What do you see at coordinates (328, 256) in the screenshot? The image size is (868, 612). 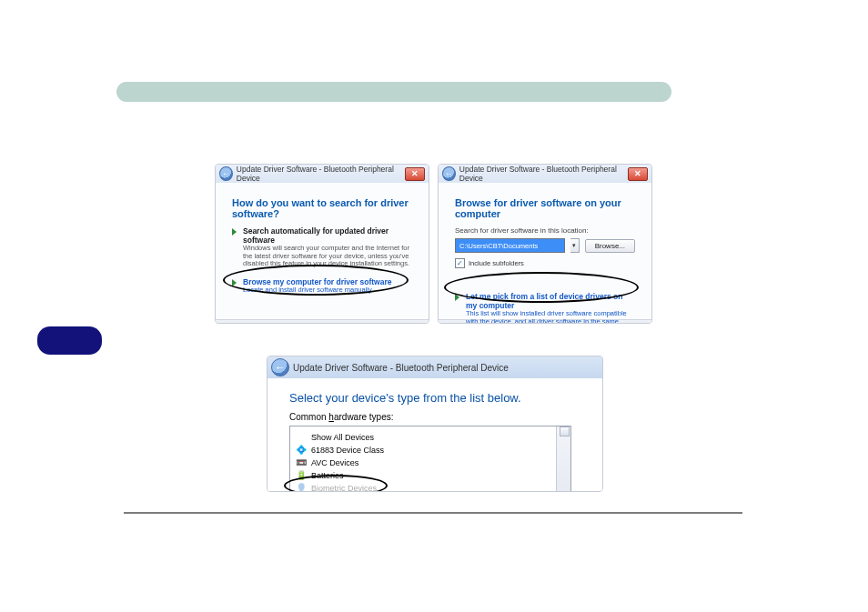 I see `option-desc: Windows will search your computer and th…` at bounding box center [328, 256].